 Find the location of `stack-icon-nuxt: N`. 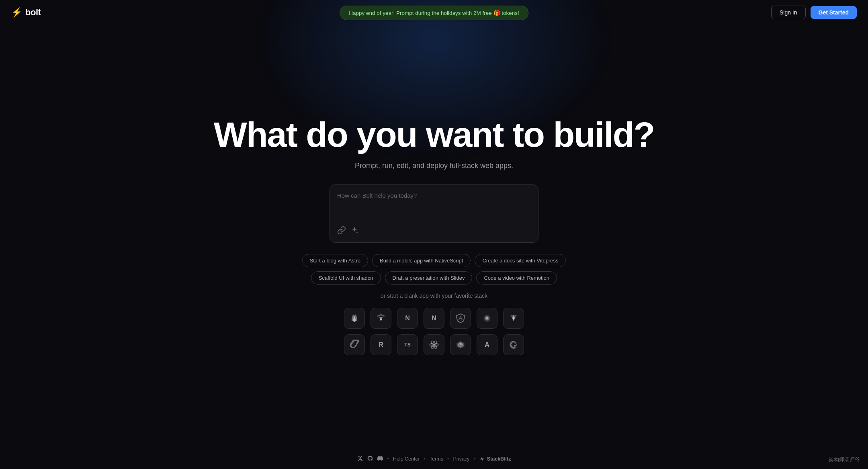

stack-icon-nuxt: N is located at coordinates (407, 318).